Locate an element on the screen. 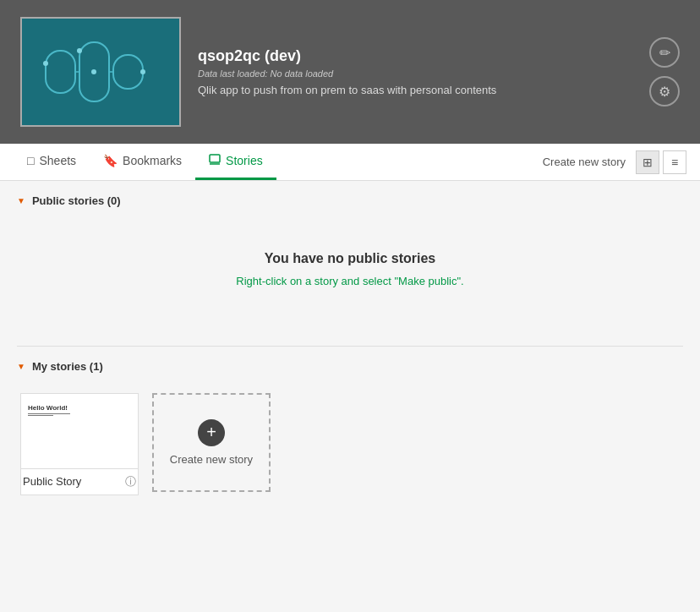  edit-button: ✏ is located at coordinates (664, 52).